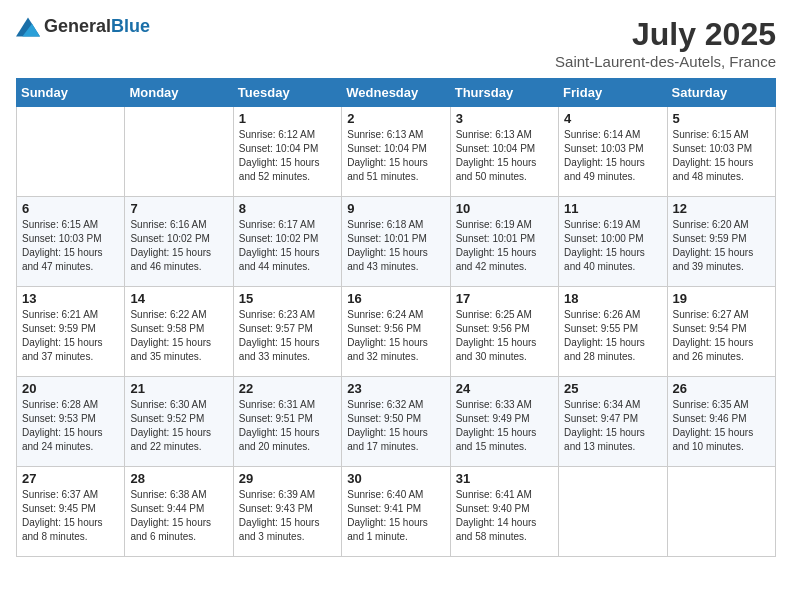  Describe the element at coordinates (71, 422) in the screenshot. I see `calendar-cell: 20Sunrise: 6:28 AM Sunset: 9:53 PM Dayli…` at that location.